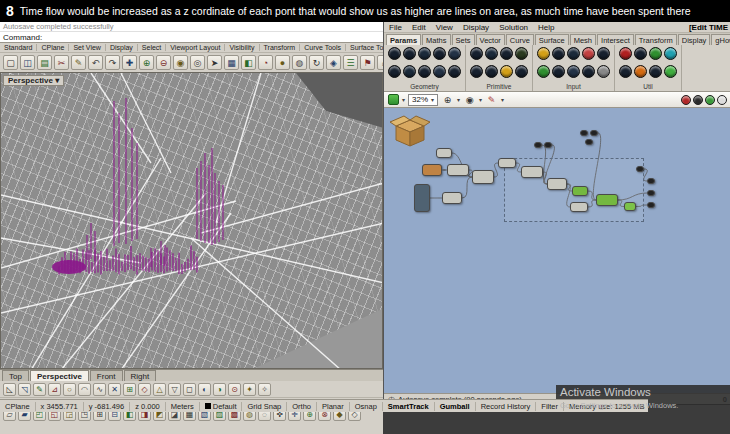 This screenshot has height=434, width=730. What do you see at coordinates (28, 62) in the screenshot?
I see `toolbar-icon-rh-icons-top-1: ◫` at bounding box center [28, 62].